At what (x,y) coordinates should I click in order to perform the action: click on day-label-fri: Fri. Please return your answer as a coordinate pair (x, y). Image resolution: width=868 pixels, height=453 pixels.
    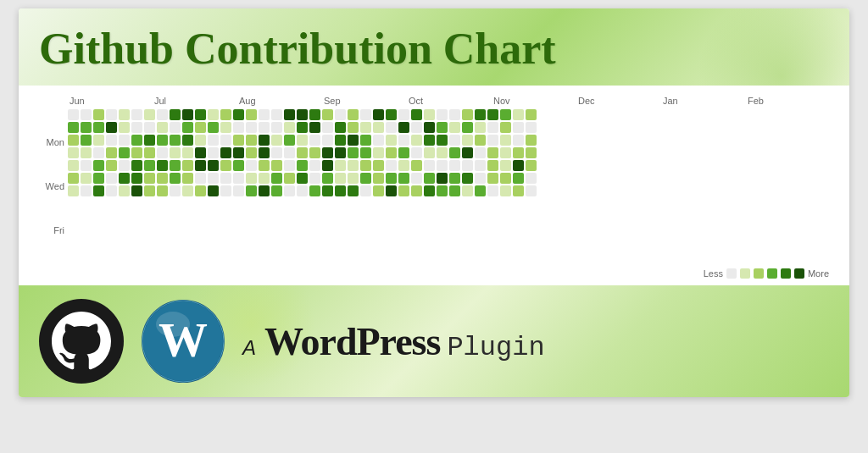
    Looking at the image, I should click on (50, 230).